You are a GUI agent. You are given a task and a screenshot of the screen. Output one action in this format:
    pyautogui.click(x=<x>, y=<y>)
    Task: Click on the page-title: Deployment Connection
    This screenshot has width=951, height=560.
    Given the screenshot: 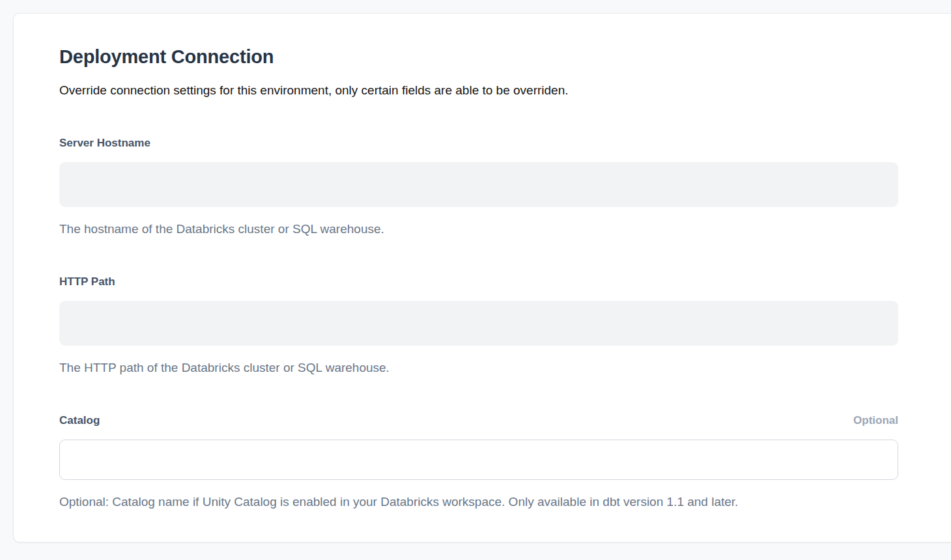 What is the action you would take?
    pyautogui.click(x=505, y=57)
    